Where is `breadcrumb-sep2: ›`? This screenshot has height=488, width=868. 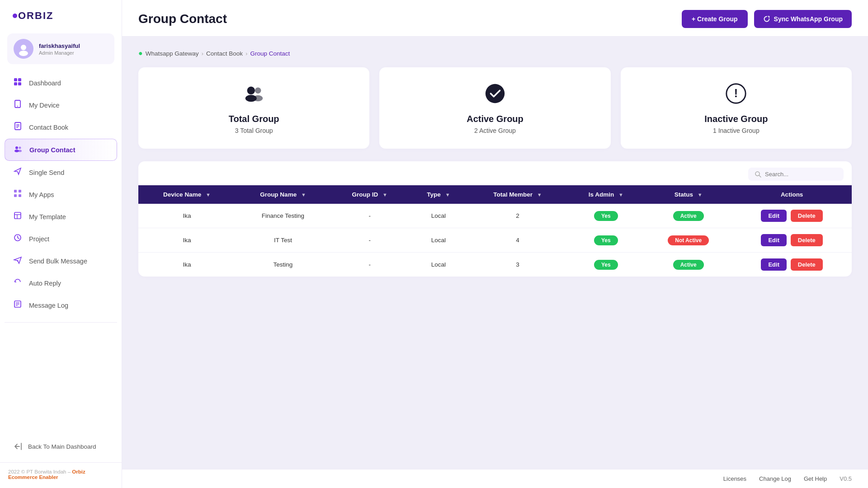
breadcrumb-sep2: › is located at coordinates (247, 53).